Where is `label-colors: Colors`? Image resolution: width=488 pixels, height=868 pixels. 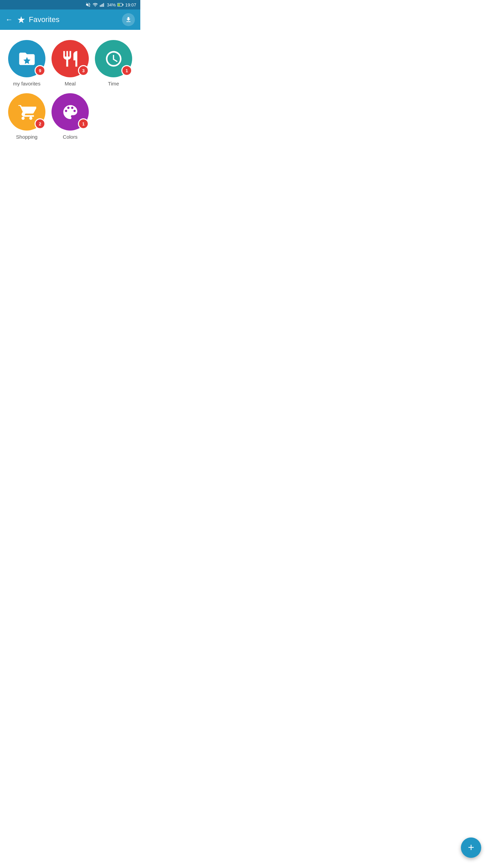
label-colors: Colors is located at coordinates (70, 137).